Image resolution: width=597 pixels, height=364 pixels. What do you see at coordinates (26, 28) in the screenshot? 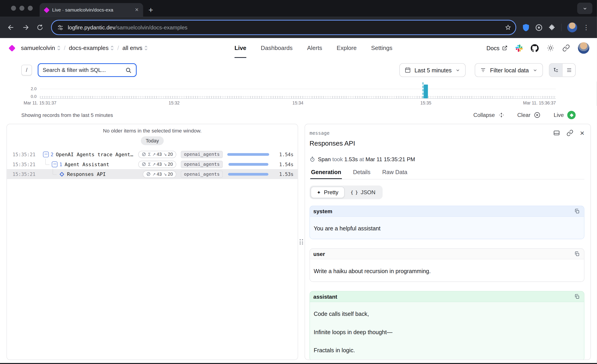
I see `forward-button` at bounding box center [26, 28].